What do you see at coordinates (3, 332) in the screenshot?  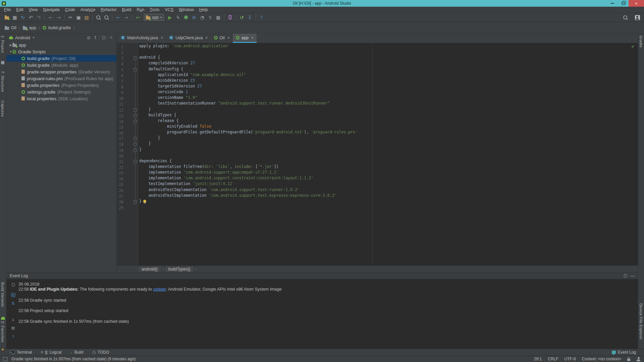 I see `stripe-button-2-favorites: 2: Favorites` at bounding box center [3, 332].